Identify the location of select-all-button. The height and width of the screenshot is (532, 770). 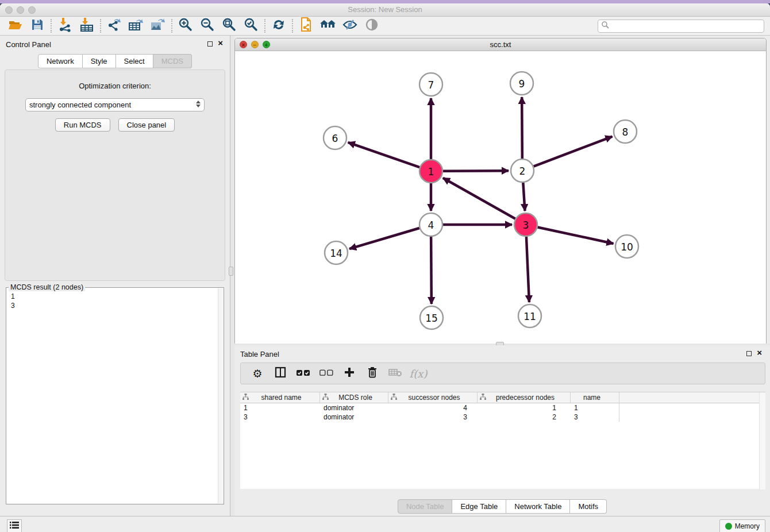
(303, 373).